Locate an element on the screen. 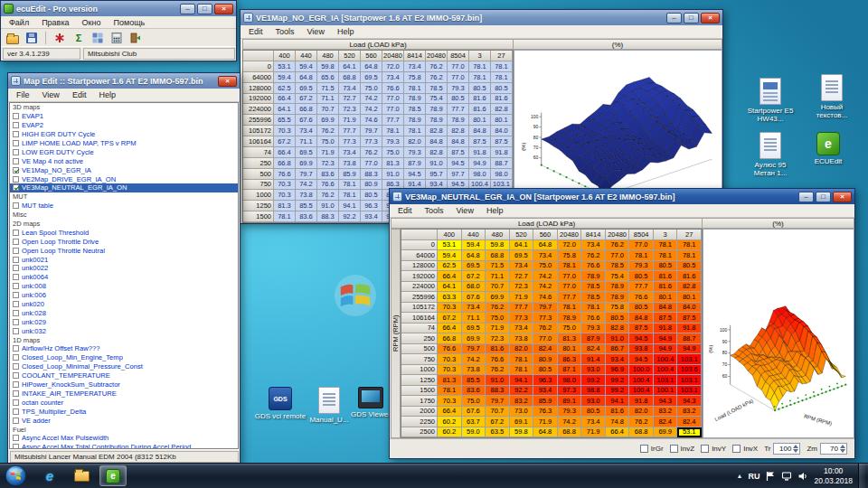 This screenshot has height=488, width=868. maps-button is located at coordinates (98, 38).